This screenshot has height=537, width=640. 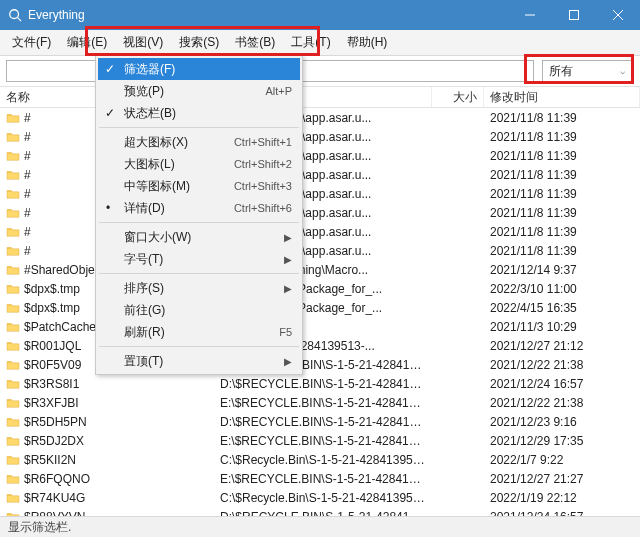 What do you see at coordinates (156, 142) in the screenshot?
I see `menu-label: 超大图标(X)` at bounding box center [156, 142].